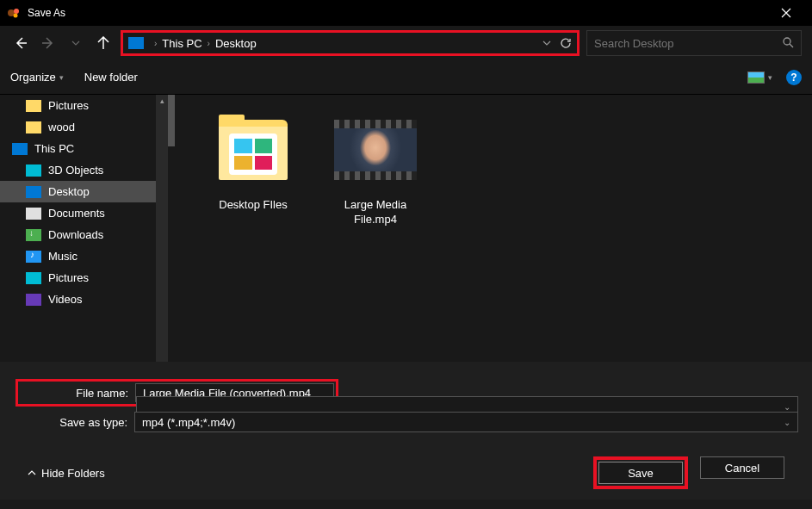 The image size is (812, 509). I want to click on file-tile: Large Media File.mp4, so click(375, 168).